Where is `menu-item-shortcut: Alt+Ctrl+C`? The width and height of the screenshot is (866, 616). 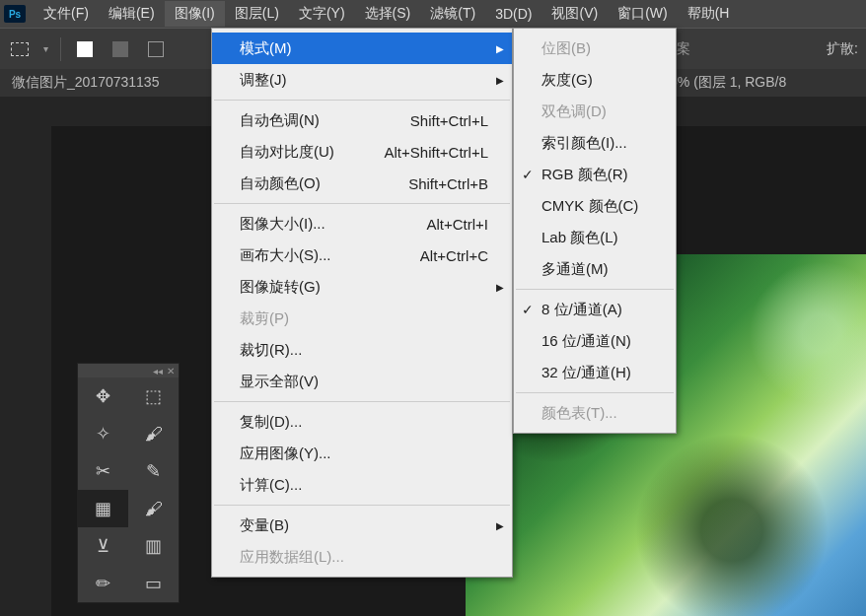 menu-item-shortcut: Alt+Ctrl+C is located at coordinates (440, 256).